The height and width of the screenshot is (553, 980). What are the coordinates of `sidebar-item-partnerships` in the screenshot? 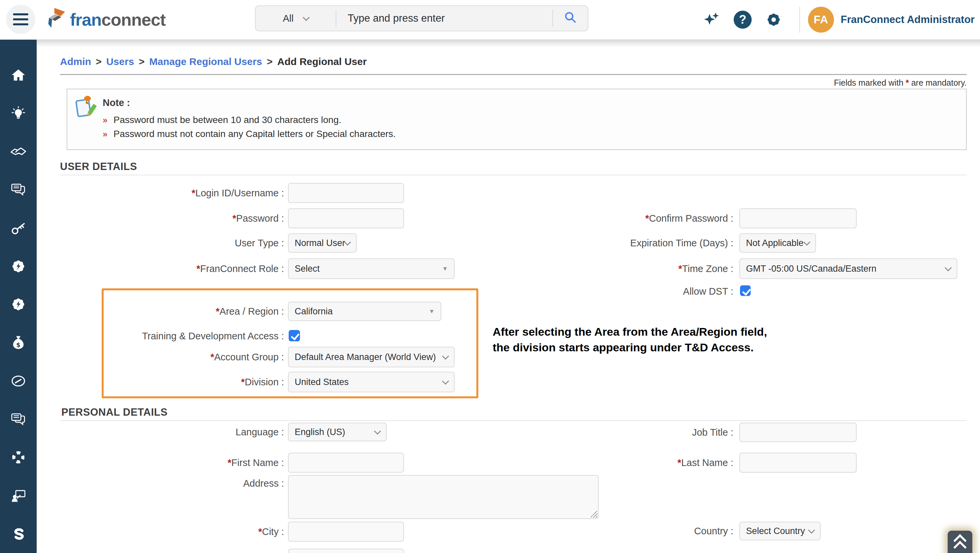 It's located at (18, 151).